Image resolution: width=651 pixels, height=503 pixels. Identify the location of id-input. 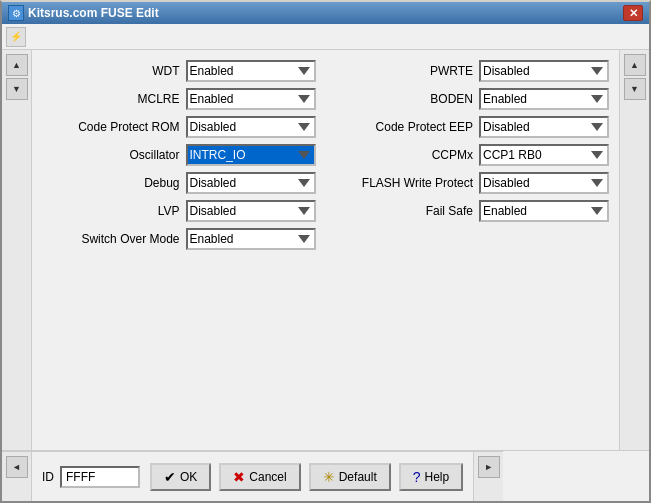
(100, 477).